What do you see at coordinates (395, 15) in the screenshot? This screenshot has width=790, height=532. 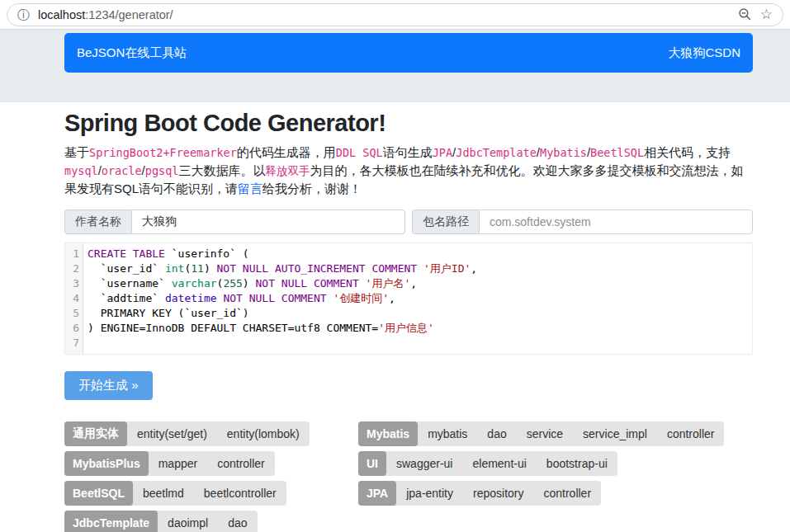 I see `browser-toolbar: ⓘ localhost:1234/generator/ ☆` at bounding box center [395, 15].